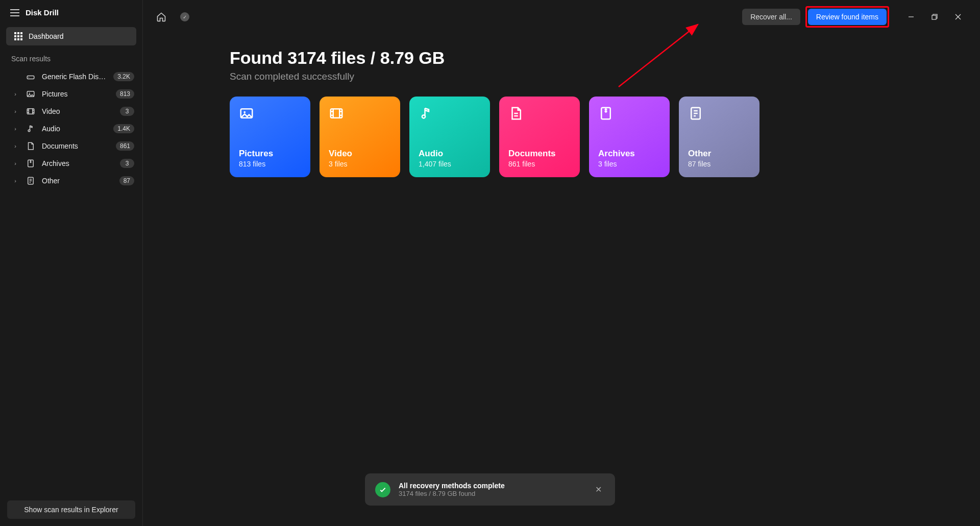  I want to click on sidebar-item-other: › Other 87, so click(71, 181).